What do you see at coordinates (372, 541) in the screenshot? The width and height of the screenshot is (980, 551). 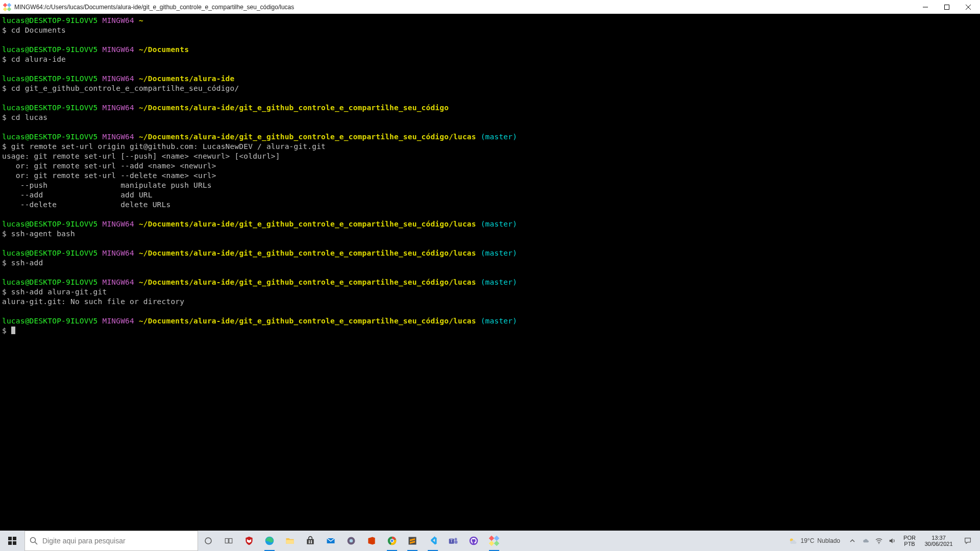 I see `office-icon` at bounding box center [372, 541].